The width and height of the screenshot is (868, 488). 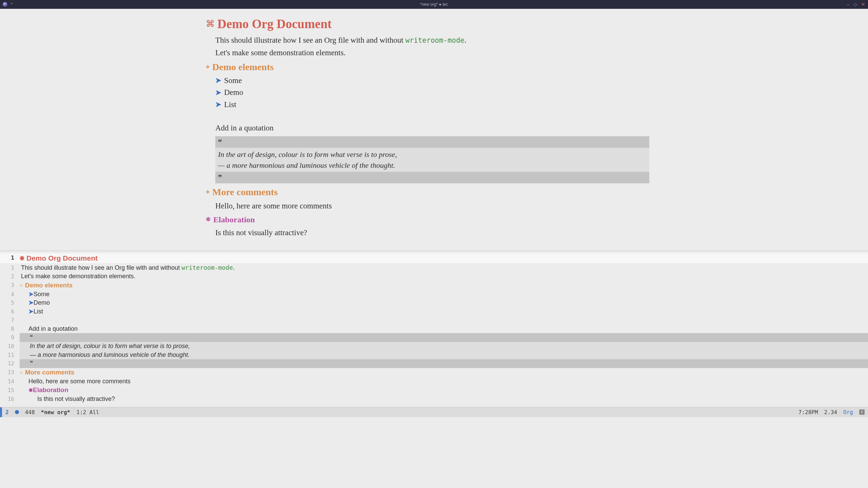 I want to click on add-quotation-label: Add in a quotation, so click(x=432, y=128).